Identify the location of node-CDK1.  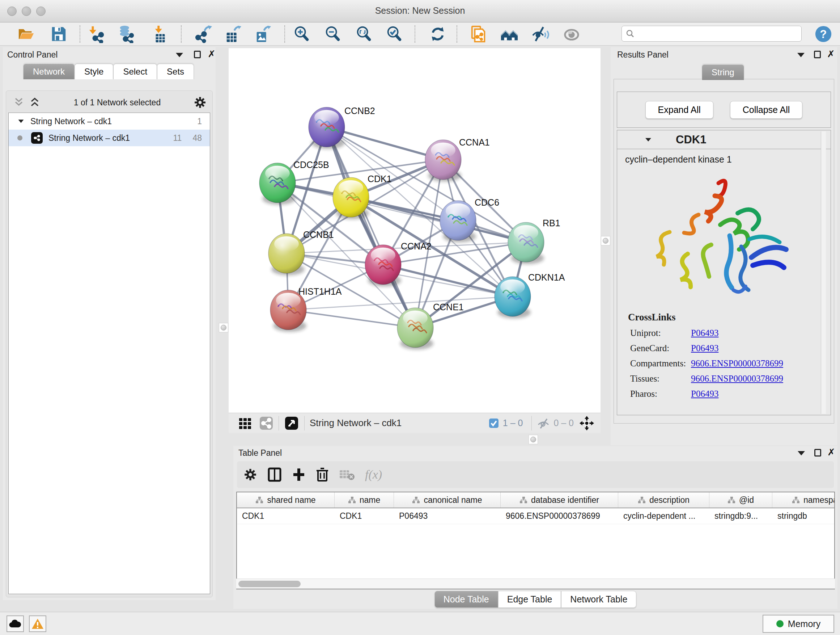
(351, 198).